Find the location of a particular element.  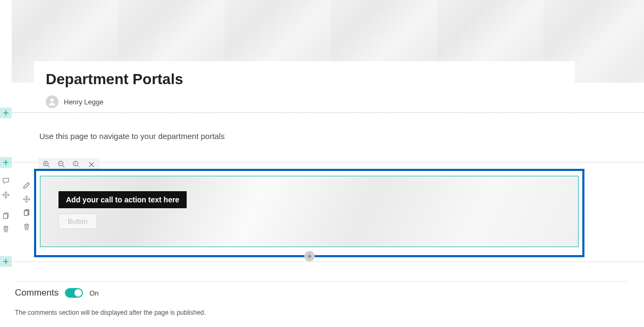

comment-icon is located at coordinates (6, 181).